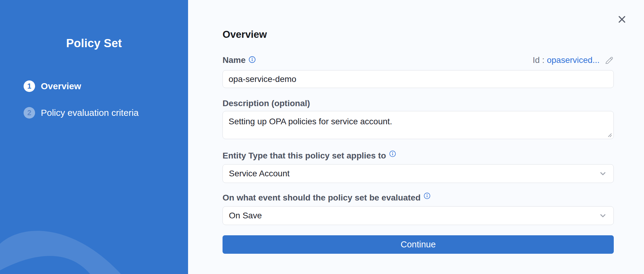  What do you see at coordinates (573, 60) in the screenshot?
I see `entity-id-group: Id : opaserviced...` at bounding box center [573, 60].